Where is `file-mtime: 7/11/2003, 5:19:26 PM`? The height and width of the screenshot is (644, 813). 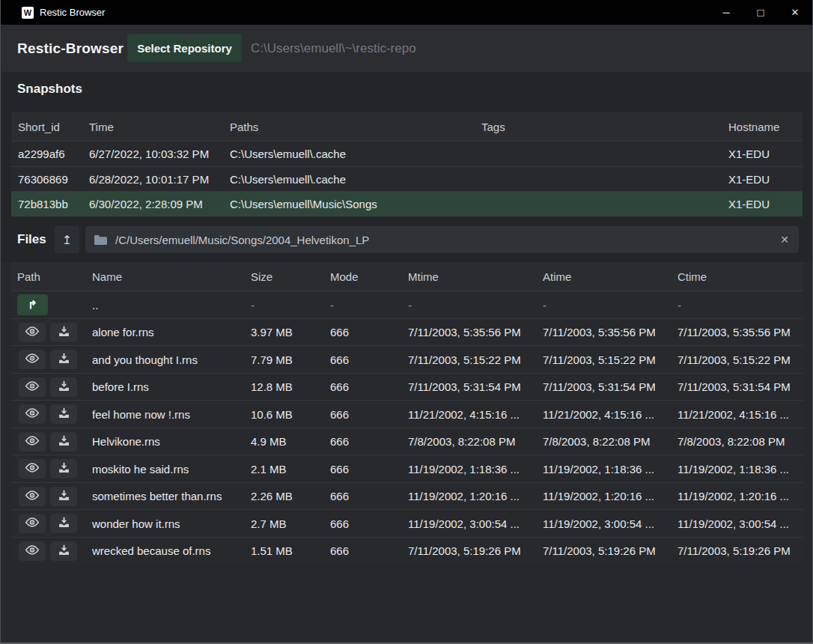
file-mtime: 7/11/2003, 5:19:26 PM is located at coordinates (464, 551).